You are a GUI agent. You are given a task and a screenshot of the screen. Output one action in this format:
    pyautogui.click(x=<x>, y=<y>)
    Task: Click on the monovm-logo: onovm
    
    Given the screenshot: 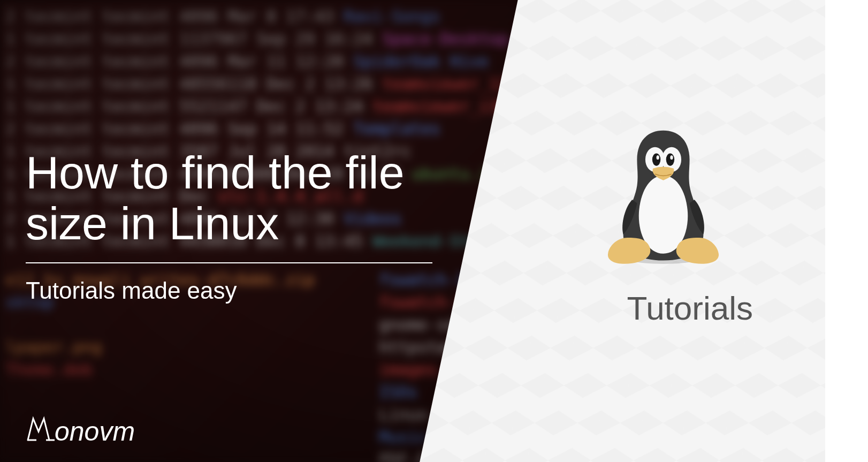 What is the action you would take?
    pyautogui.click(x=80, y=431)
    